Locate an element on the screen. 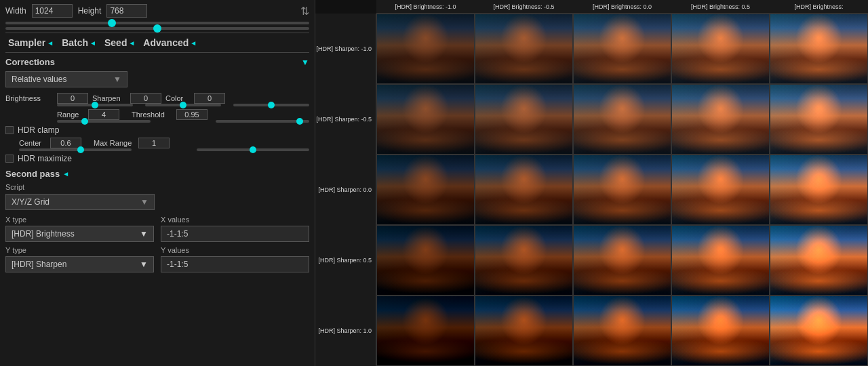 The width and height of the screenshot is (868, 366). second-pass-title: Second pass is located at coordinates (33, 174).